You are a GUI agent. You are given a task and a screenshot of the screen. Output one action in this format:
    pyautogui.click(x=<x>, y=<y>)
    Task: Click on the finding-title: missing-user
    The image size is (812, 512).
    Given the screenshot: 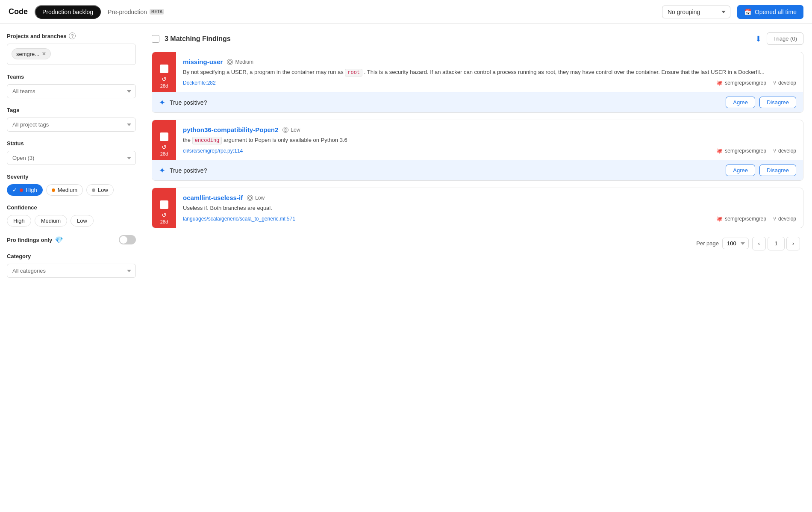 What is the action you would take?
    pyautogui.click(x=203, y=62)
    